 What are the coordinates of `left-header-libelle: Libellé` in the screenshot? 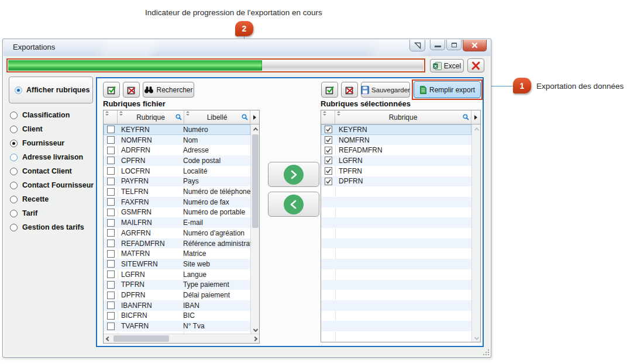 It's located at (218, 117).